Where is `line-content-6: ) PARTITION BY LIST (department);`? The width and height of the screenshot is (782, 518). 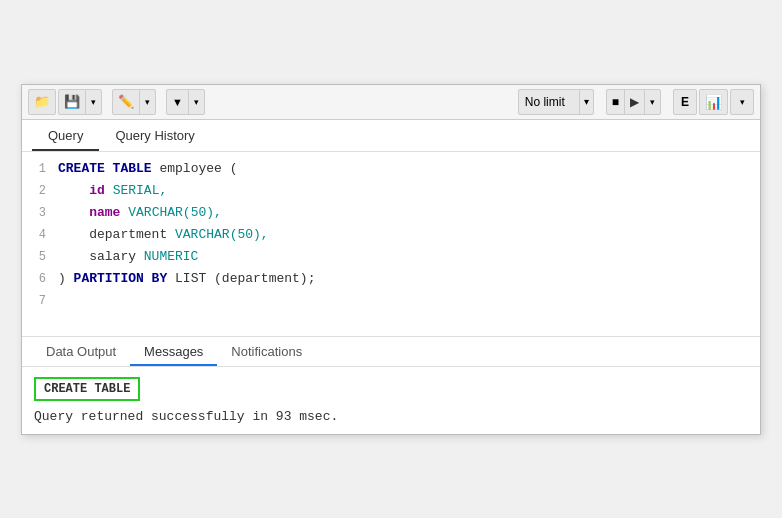 line-content-6: ) PARTITION BY LIST (department); is located at coordinates (409, 279).